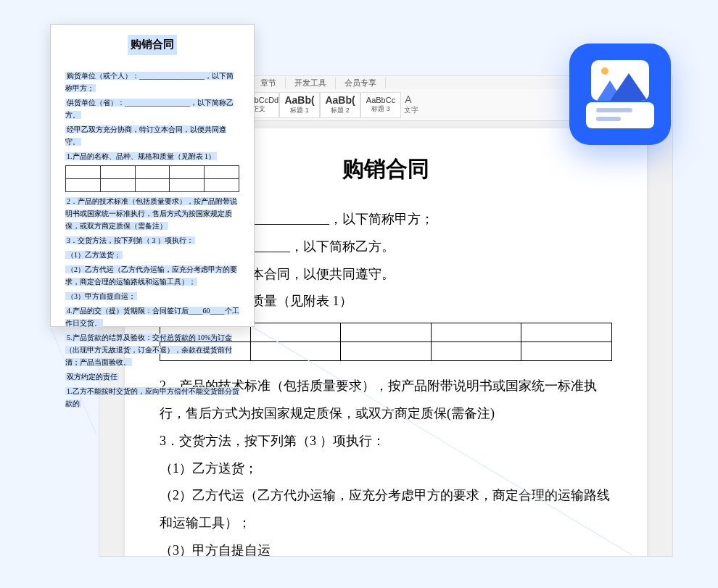  What do you see at coordinates (151, 213) in the screenshot?
I see `scan-line: 2．产品的技术标准（包括质量要求），按产品附带说明书或国家统一标准执行，售后方式…` at bounding box center [151, 213].